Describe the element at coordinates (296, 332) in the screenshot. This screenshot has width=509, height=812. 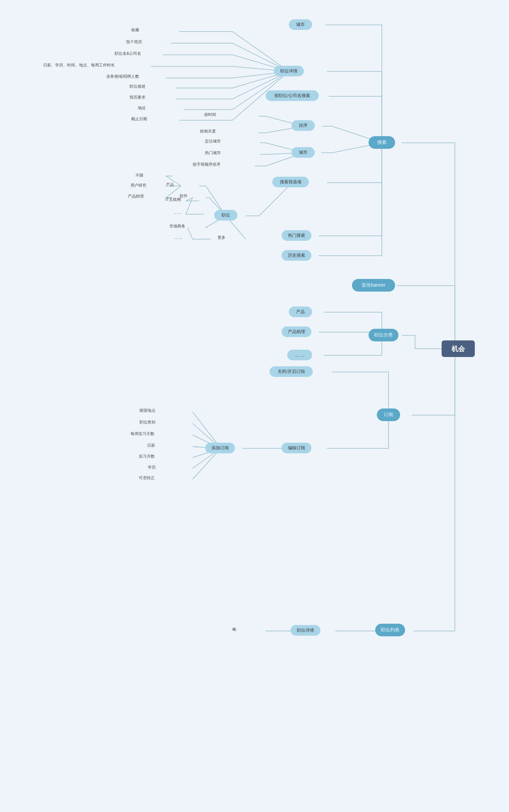
I see `level2-product-assist: 产品助理` at that location.